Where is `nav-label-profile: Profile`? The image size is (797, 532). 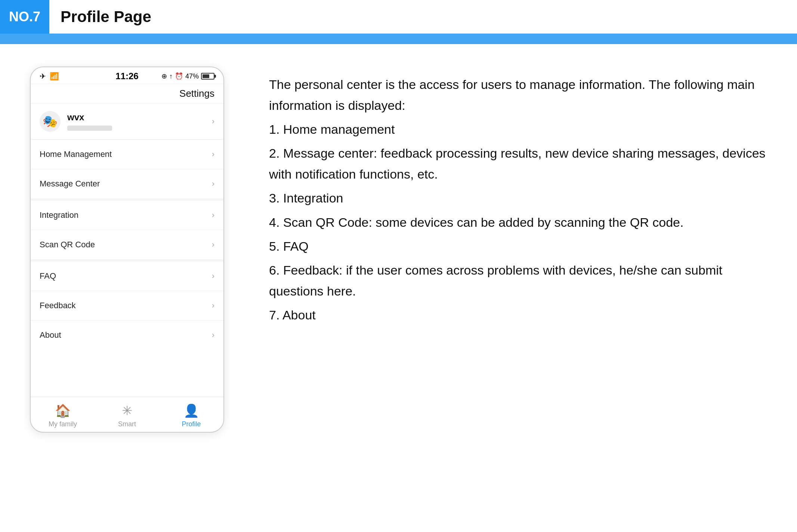
nav-label-profile: Profile is located at coordinates (191, 424).